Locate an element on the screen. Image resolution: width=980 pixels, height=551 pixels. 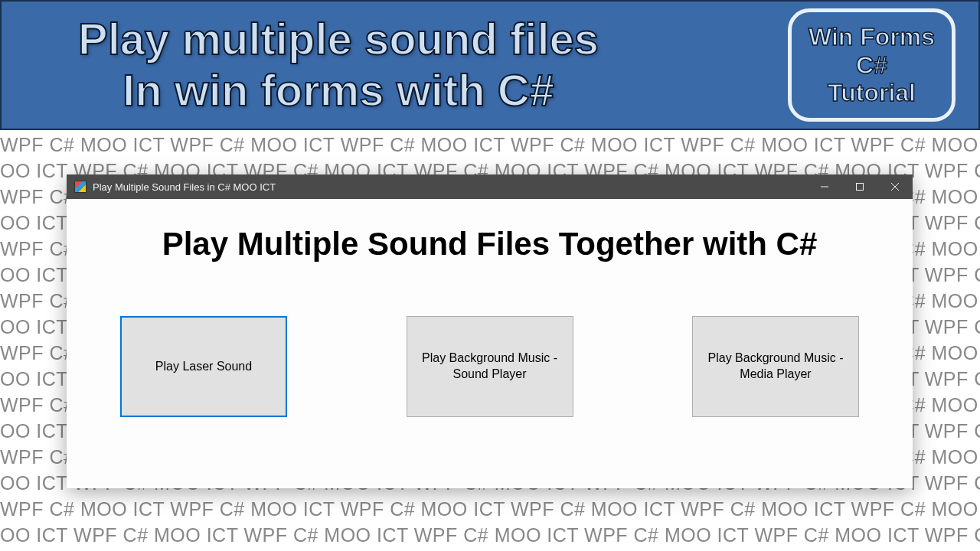
window-title-text: Play Multiple Sound Files in C# MOO ICT is located at coordinates (184, 187).